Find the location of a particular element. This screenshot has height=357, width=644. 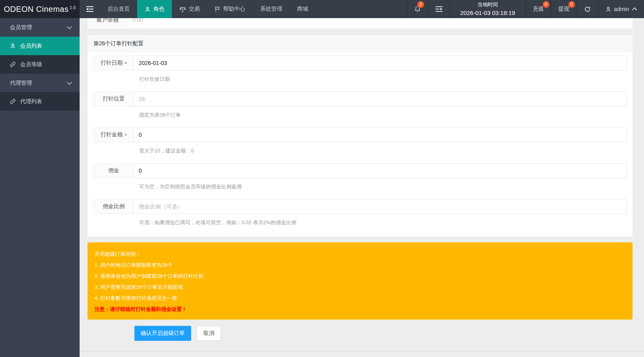

notice-line: 2. 系统将自动为用户创建第26个订单的打针计划 is located at coordinates (360, 276).